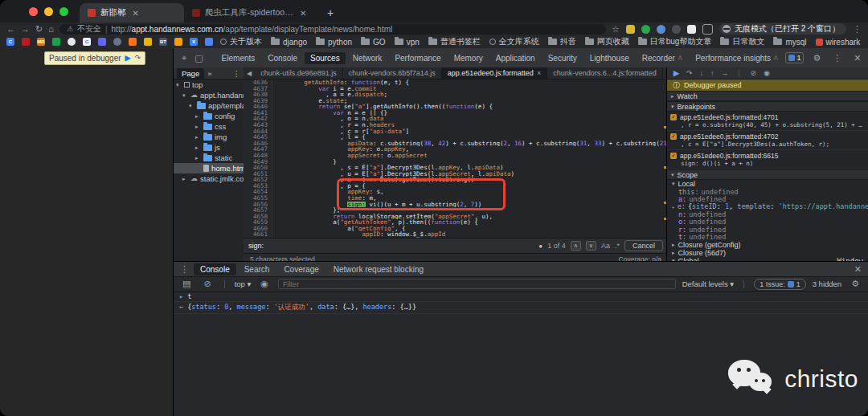  What do you see at coordinates (768, 214) in the screenshot?
I see `scope-variable: n: undefined` at bounding box center [768, 214].